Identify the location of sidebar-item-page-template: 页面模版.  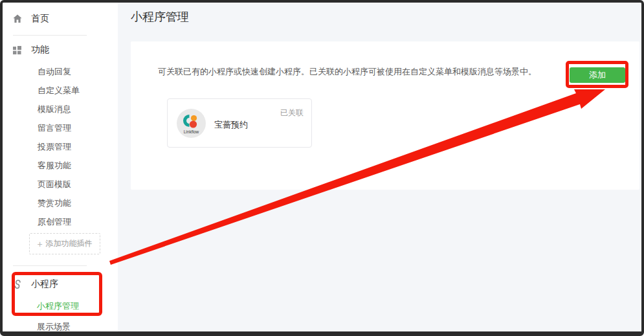
(60, 184).